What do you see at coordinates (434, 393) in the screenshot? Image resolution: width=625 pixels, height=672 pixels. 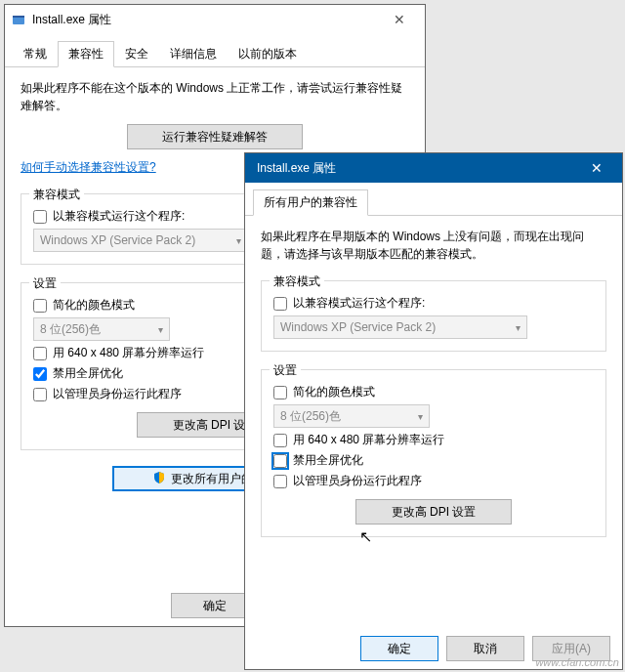 I see `reduced-color-row: 简化的颜色模式` at bounding box center [434, 393].